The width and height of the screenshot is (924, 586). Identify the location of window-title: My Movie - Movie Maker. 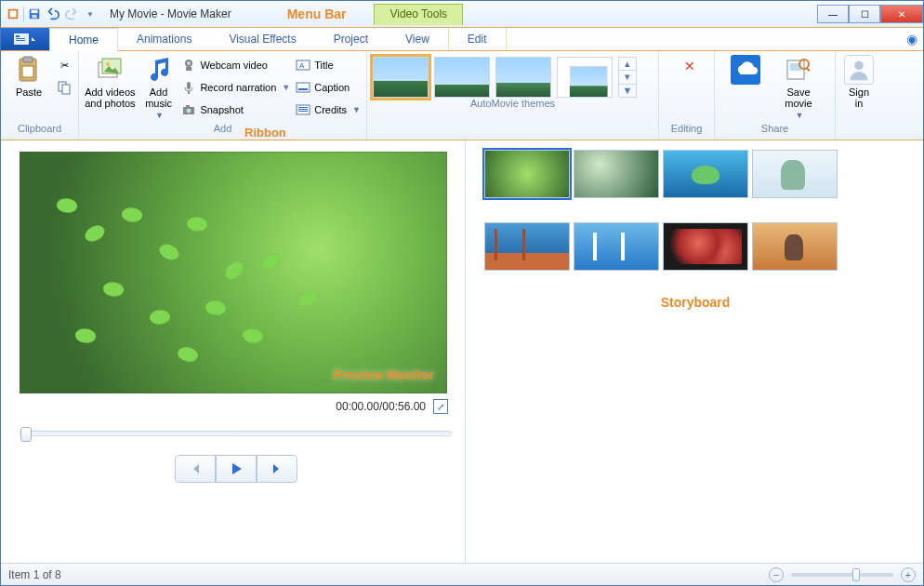
(171, 14).